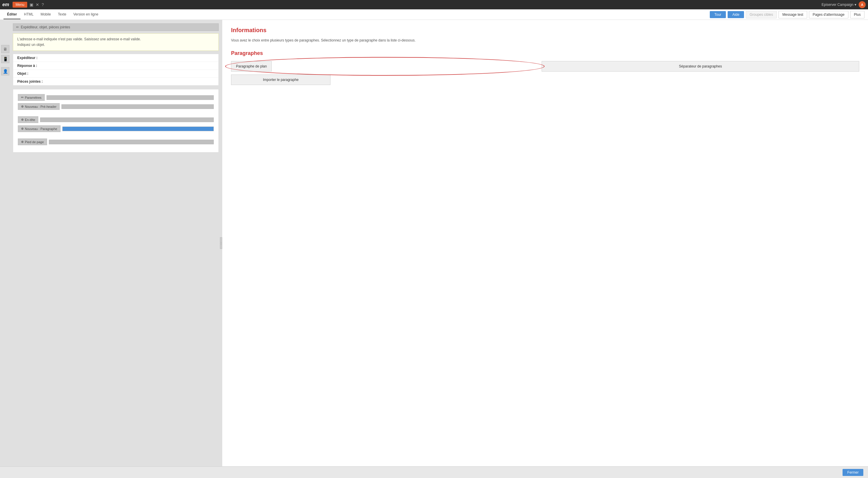 Image resolution: width=868 pixels, height=478 pixels. I want to click on paragraphe-bar, so click(138, 129).